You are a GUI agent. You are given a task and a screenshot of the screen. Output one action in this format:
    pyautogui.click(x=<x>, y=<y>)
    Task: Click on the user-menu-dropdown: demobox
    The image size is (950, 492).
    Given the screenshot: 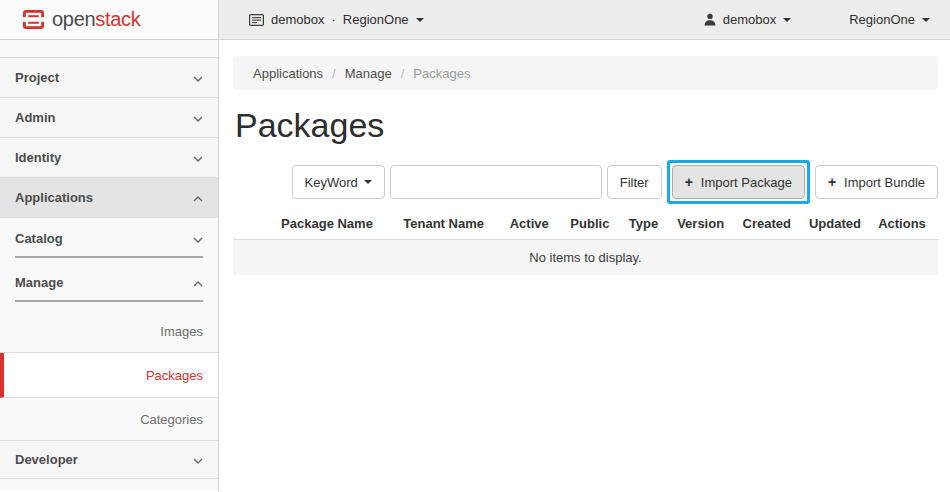 What is the action you would take?
    pyautogui.click(x=748, y=20)
    